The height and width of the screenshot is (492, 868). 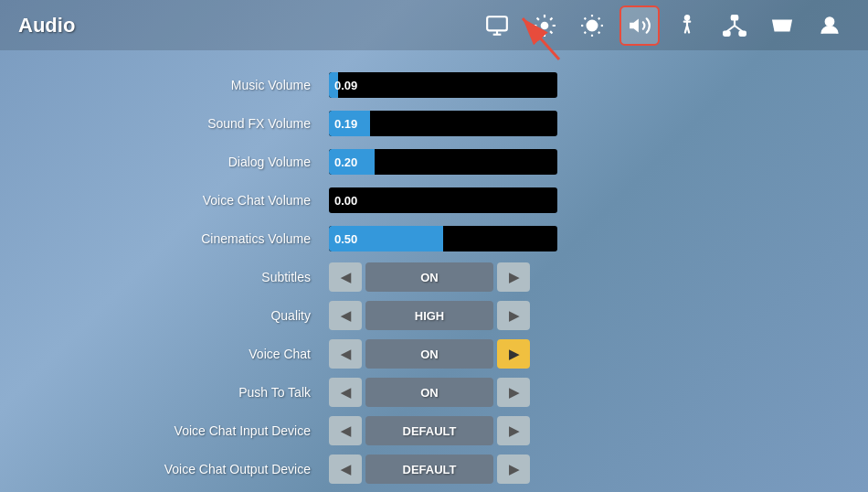 What do you see at coordinates (429, 431) in the screenshot?
I see `toggle-voice-chat-input: ◀DEFAULT▶` at bounding box center [429, 431].